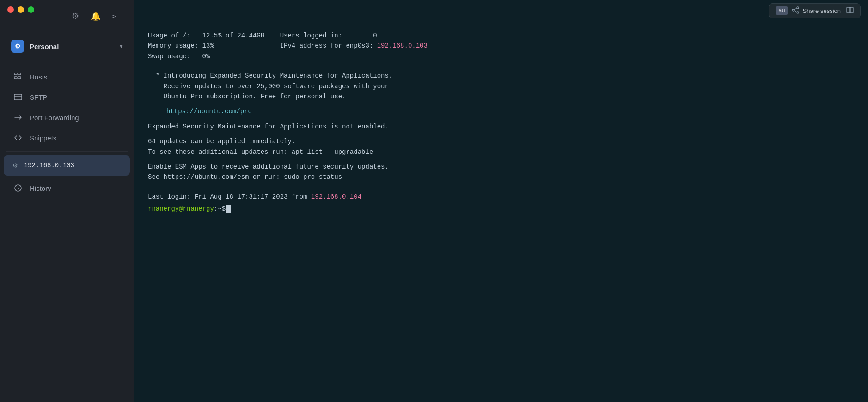  I want to click on bell-icon: 🔔, so click(96, 16).